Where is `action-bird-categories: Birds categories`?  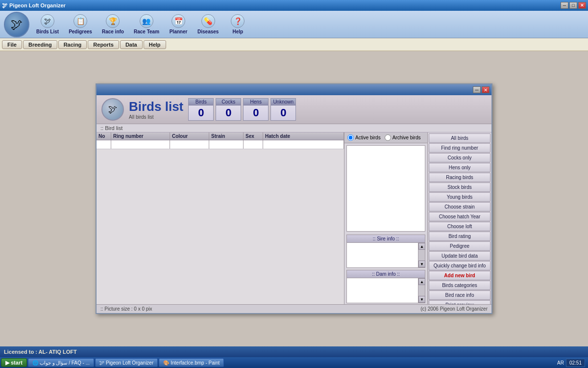 action-bird-categories: Birds categories is located at coordinates (460, 286).